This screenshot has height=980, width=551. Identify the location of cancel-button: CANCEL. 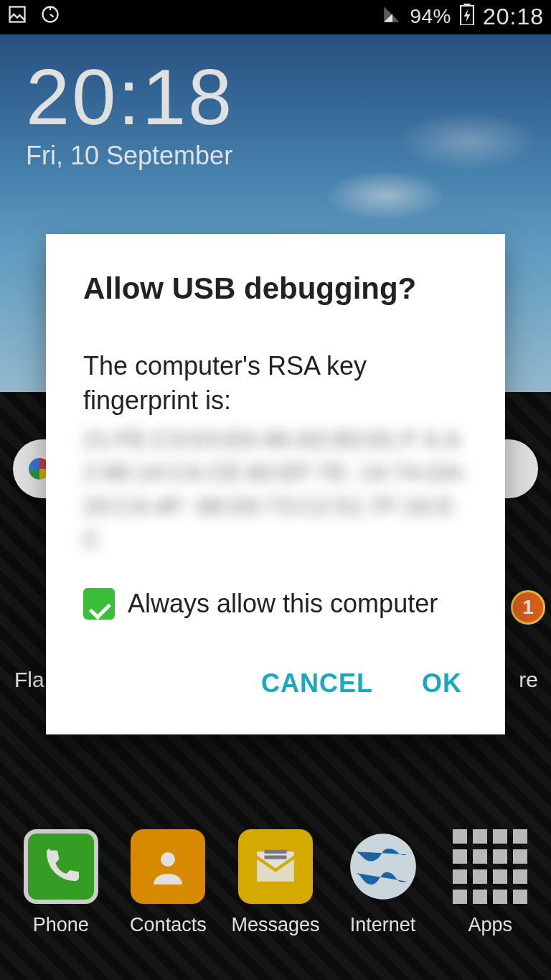
(317, 683).